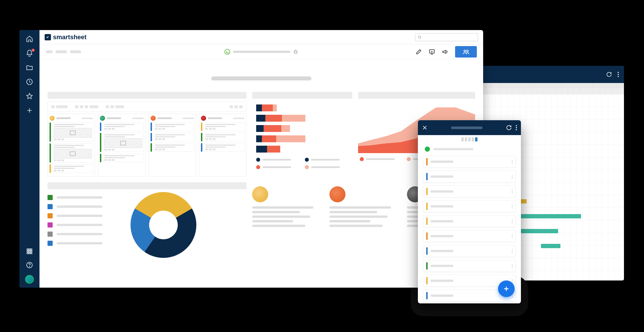 This screenshot has width=644, height=332. What do you see at coordinates (302, 134) in the screenshot?
I see `bar-chart-widget` at bounding box center [302, 134].